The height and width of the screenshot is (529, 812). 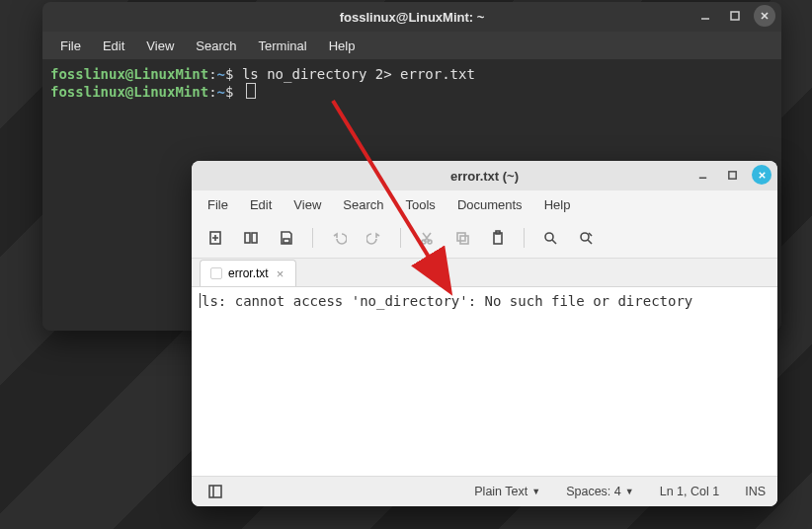 I want to click on editor-menubar: File Edit View Search Tools Documents He…, so click(x=484, y=204).